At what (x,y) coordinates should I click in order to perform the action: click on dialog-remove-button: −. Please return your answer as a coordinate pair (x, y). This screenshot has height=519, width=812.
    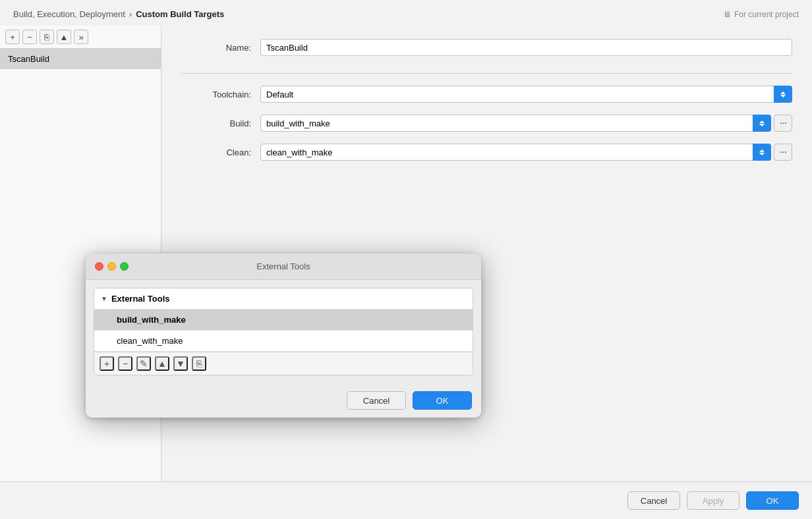
    Looking at the image, I should click on (125, 364).